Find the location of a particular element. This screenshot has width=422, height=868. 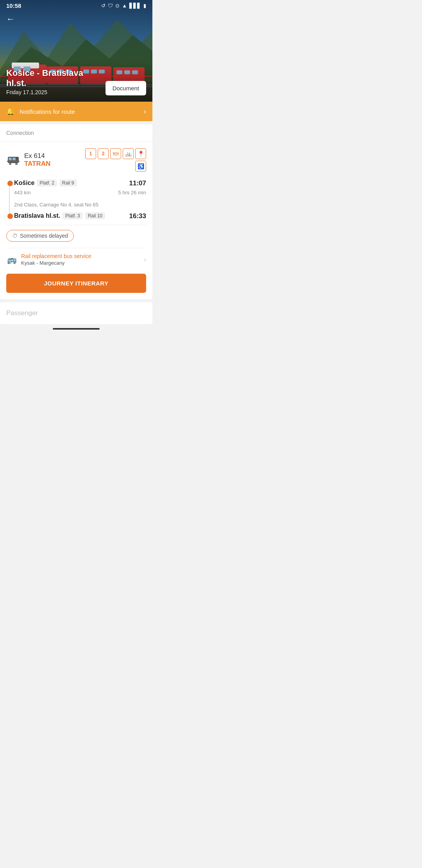

journey-meta: 443 km 5 hrs 26 min is located at coordinates (80, 192).